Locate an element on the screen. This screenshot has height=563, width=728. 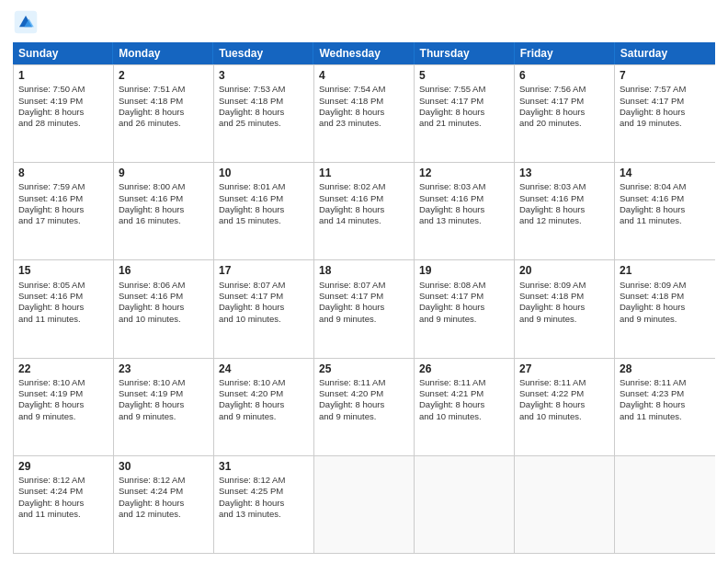
calendar-header-cell: Sunday is located at coordinates (63, 53).